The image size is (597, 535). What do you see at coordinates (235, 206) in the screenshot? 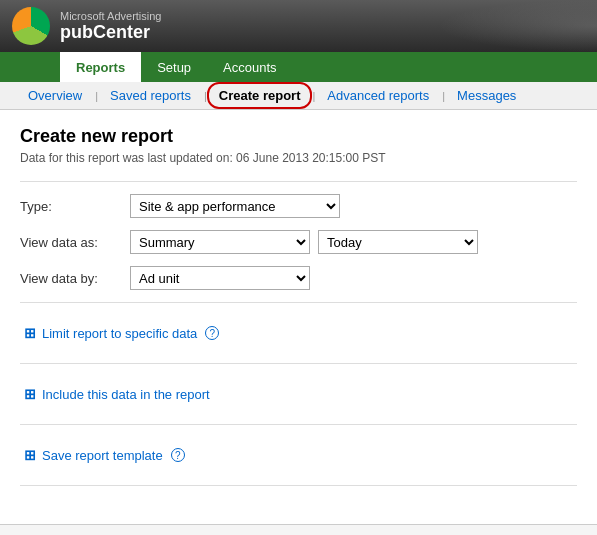
I see `type-controls: Site & app performance Ad unit performan…` at bounding box center [235, 206].